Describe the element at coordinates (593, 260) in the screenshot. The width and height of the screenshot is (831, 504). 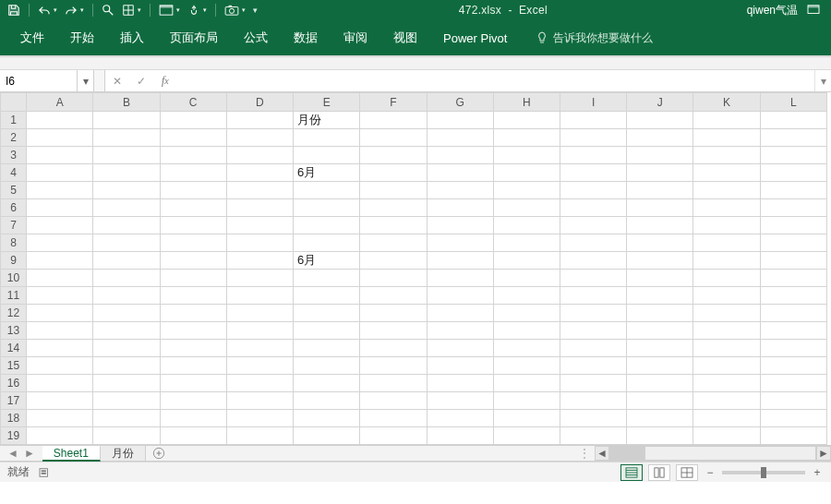
I see `cell-I9` at that location.